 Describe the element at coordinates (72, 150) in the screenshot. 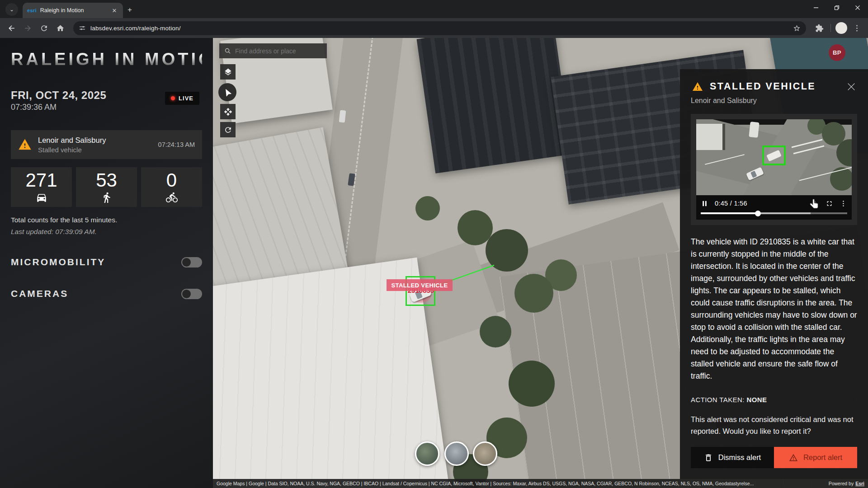

I see `alert-event: Stalled vehicle` at that location.